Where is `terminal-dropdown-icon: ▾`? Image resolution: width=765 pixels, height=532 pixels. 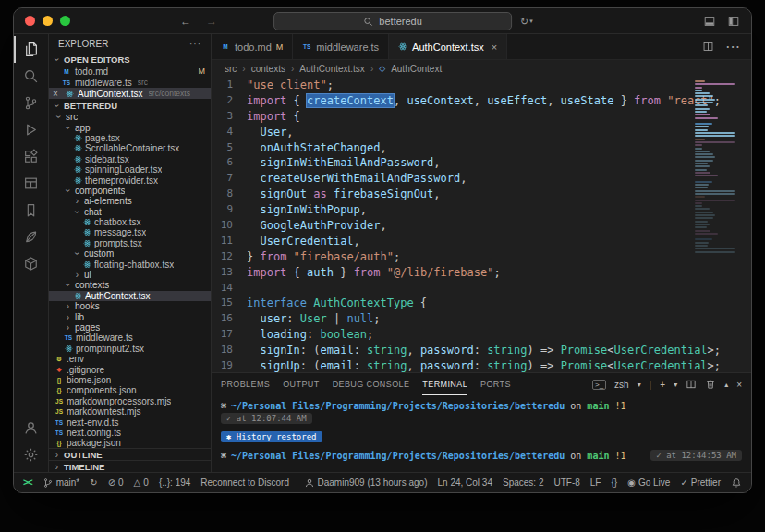 terminal-dropdown-icon: ▾ is located at coordinates (675, 384).